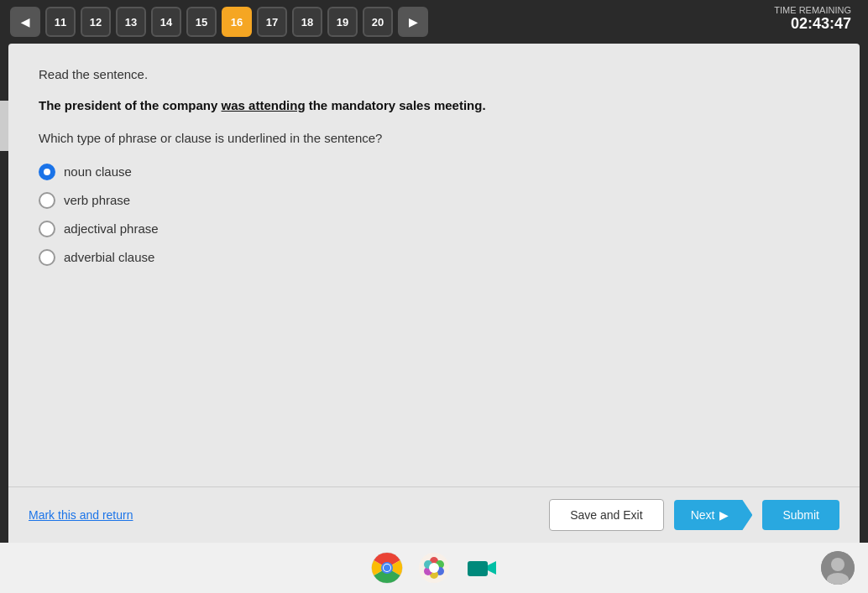 Image resolution: width=868 pixels, height=593 pixels. What do you see at coordinates (813, 18) in the screenshot?
I see `timer-area: TIME REMAINING 02:43:47` at bounding box center [813, 18].